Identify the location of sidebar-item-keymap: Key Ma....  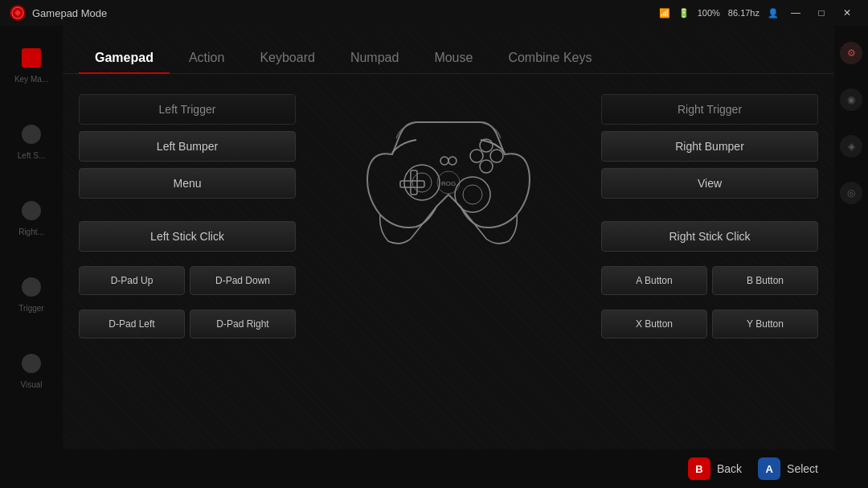
(31, 68).